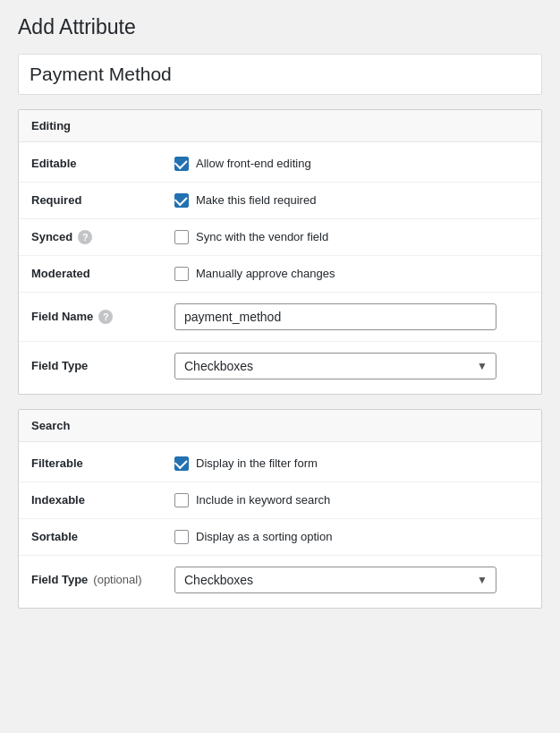 This screenshot has width=560, height=733. Describe the element at coordinates (103, 163) in the screenshot. I see `editable-label: Editable` at that location.